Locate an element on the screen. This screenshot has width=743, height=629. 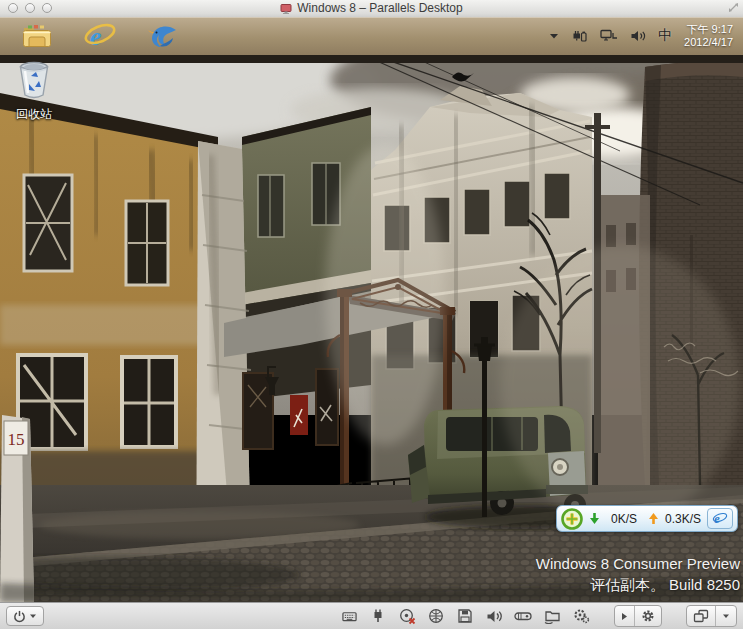
minimize-button is located at coordinates (30, 8).